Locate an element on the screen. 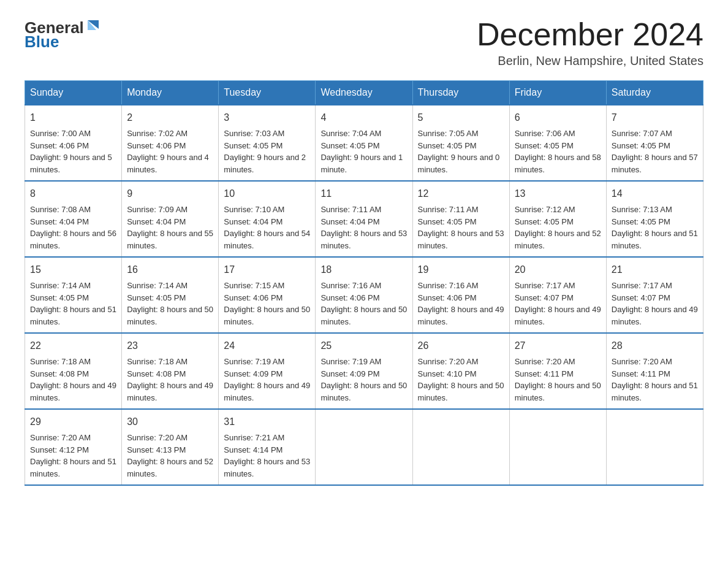 The width and height of the screenshot is (728, 563). day-number: 20 is located at coordinates (558, 270).